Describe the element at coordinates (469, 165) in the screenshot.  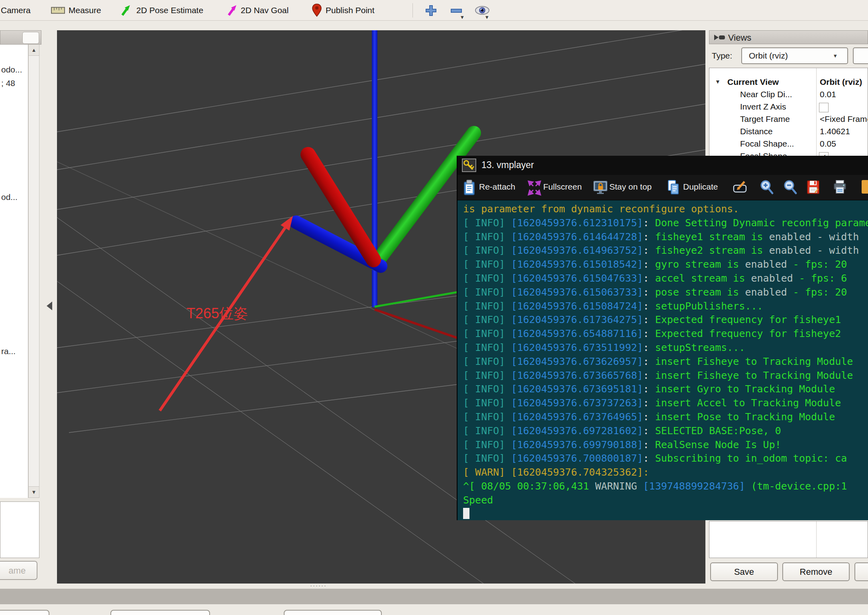
I see `key-icon` at that location.